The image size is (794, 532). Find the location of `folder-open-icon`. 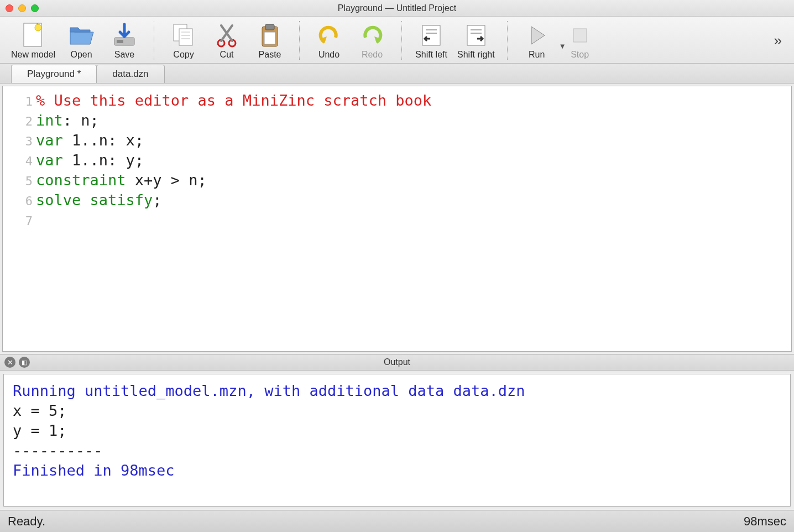

folder-open-icon is located at coordinates (81, 35).